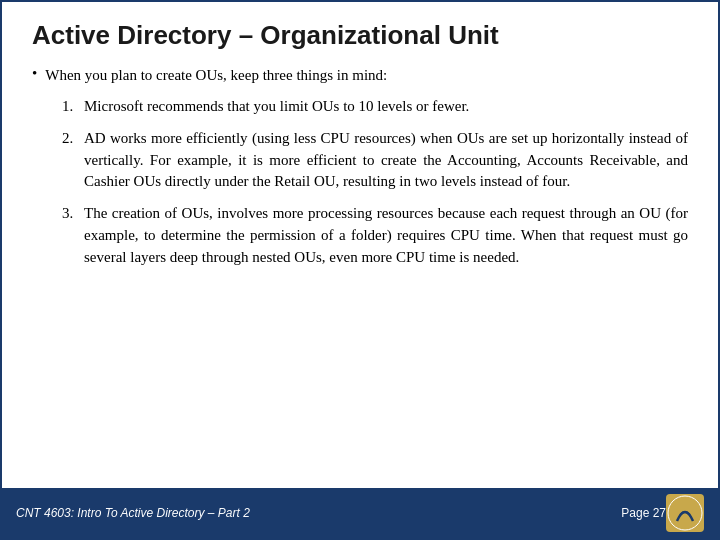  Describe the element at coordinates (386, 107) in the screenshot. I see `item-1-text: Microsoft recommends that you limit OUs …` at that location.